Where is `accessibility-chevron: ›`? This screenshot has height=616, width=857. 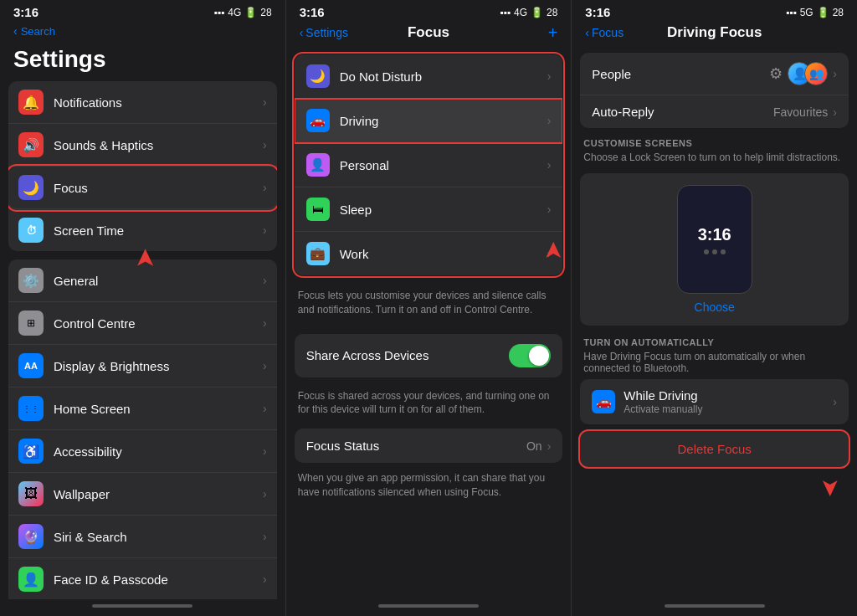 accessibility-chevron: › is located at coordinates (264, 451).